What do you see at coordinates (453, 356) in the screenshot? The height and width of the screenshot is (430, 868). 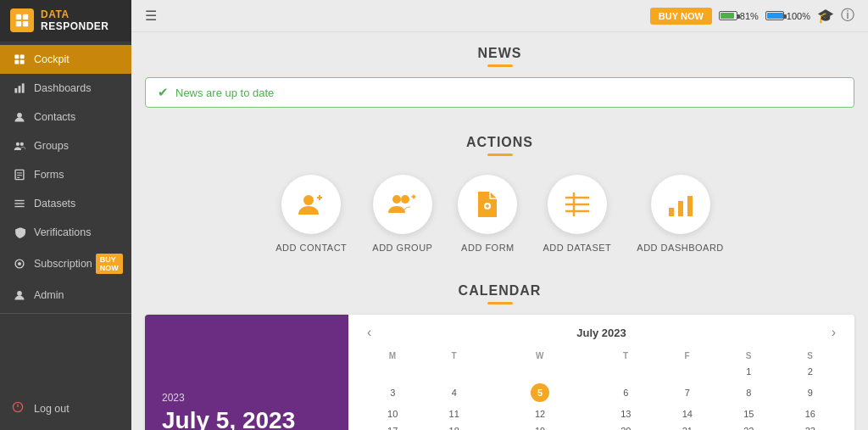 I see `day-header-t1: T` at bounding box center [453, 356].